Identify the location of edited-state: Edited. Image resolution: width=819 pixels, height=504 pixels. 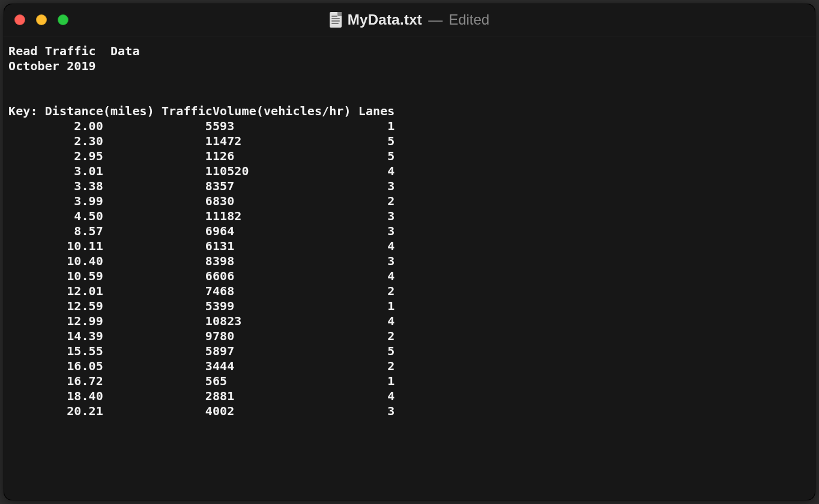
(469, 20).